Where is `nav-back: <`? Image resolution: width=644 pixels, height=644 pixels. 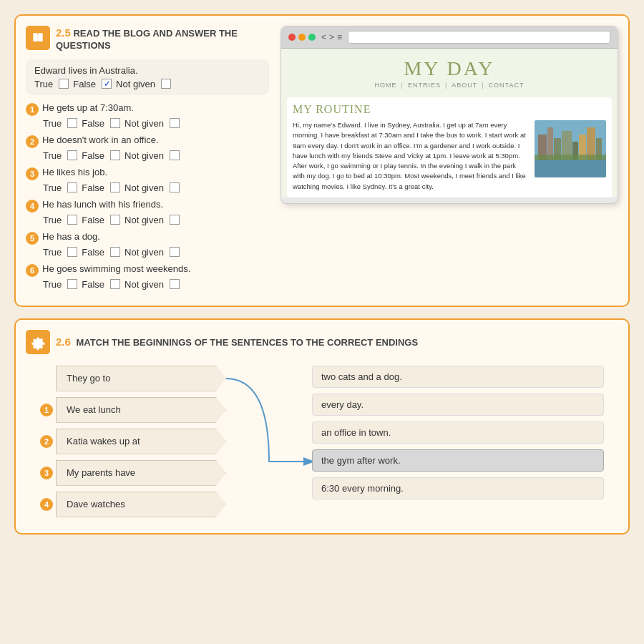
nav-back: < is located at coordinates (323, 37).